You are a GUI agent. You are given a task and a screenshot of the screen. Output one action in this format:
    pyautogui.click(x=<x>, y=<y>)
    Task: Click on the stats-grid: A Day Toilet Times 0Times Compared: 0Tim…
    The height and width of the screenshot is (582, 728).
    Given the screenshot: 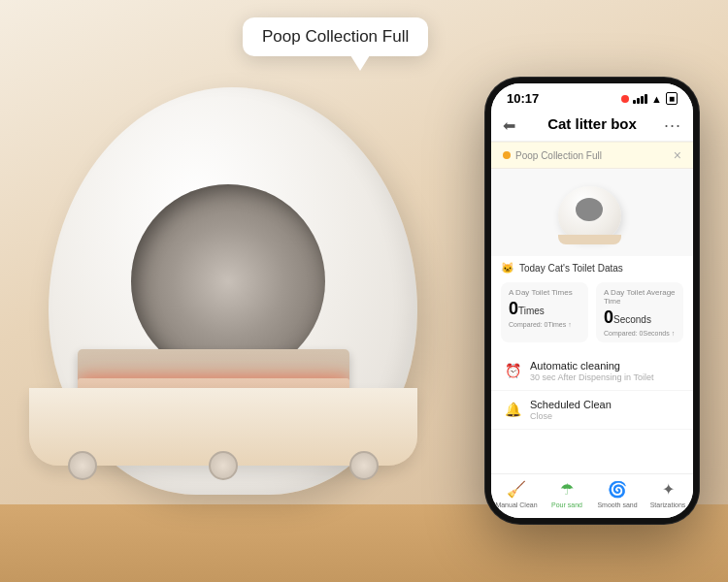 What is the action you would take?
    pyautogui.click(x=592, y=312)
    